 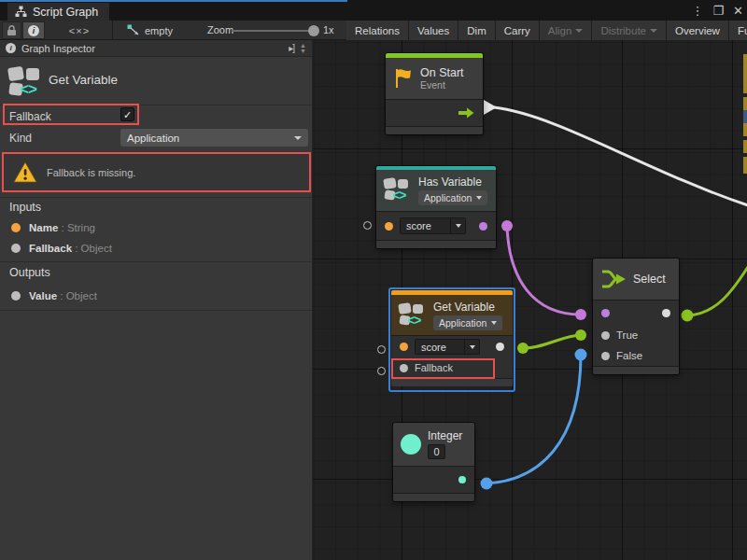 I want to click on output-row-value: Value : Object, so click(x=54, y=296).